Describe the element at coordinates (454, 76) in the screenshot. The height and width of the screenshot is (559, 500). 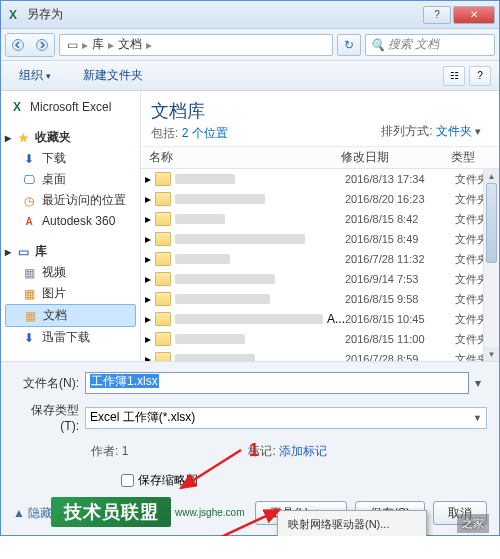
I see `view-button: ☷` at that location.